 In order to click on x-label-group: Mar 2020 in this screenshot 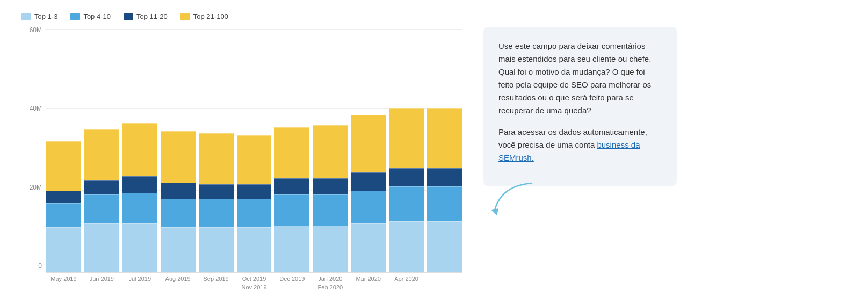, I will do `click(368, 284)`.